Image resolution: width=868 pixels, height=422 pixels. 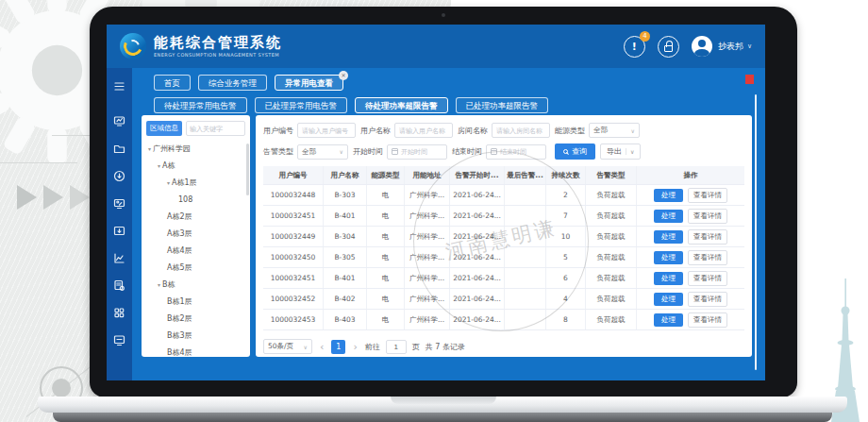 I want to click on tree-header: 区域信息, so click(x=196, y=128).